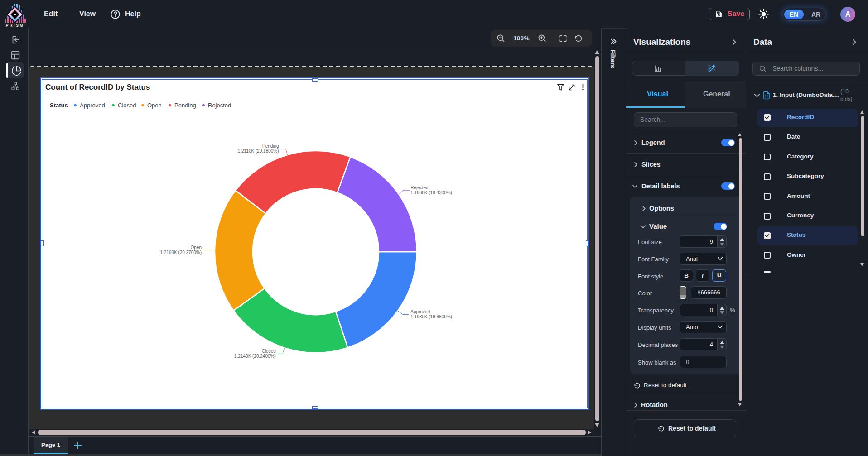  Describe the element at coordinates (14, 25) in the screenshot. I see `svg-text: PRISM` at that location.